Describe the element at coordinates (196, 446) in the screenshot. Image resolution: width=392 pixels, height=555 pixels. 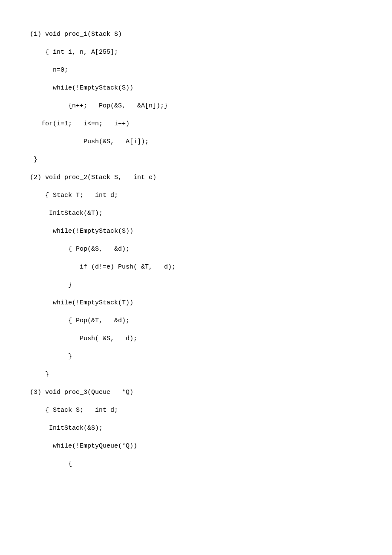
I see `code-line: while(!EmptyQueue(*Q))` at that location.